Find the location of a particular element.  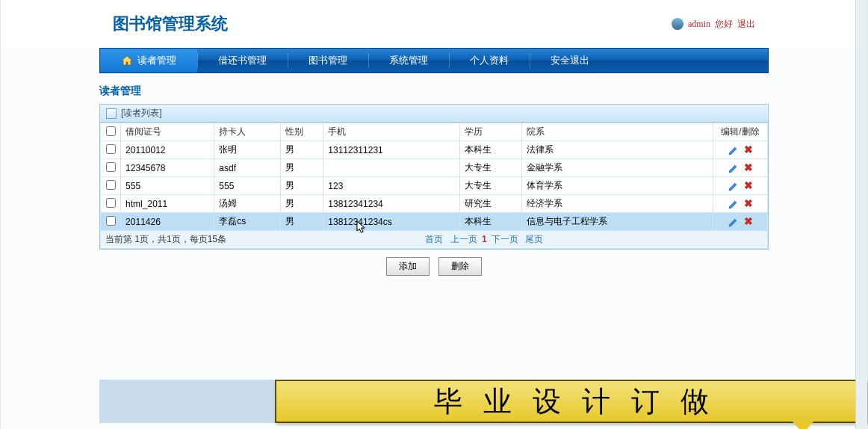

logout-link: 退出 is located at coordinates (746, 24).